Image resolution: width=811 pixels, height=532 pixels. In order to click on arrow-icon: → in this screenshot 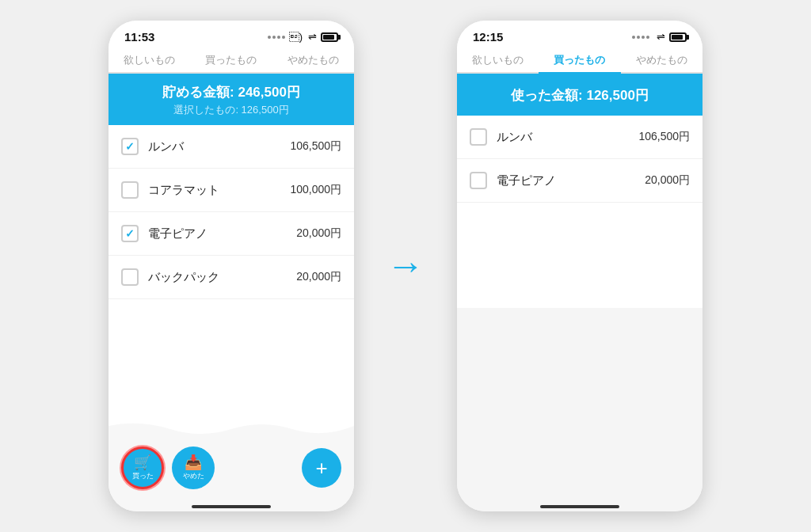, I will do `click(406, 266)`.